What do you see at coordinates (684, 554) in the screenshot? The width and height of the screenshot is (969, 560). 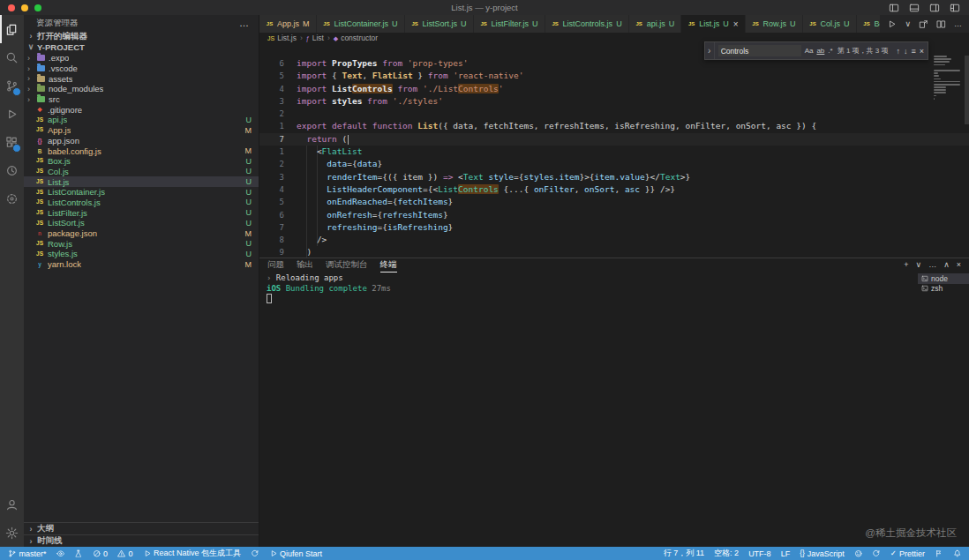 I see `cursor-position: 行 7，列 11` at bounding box center [684, 554].